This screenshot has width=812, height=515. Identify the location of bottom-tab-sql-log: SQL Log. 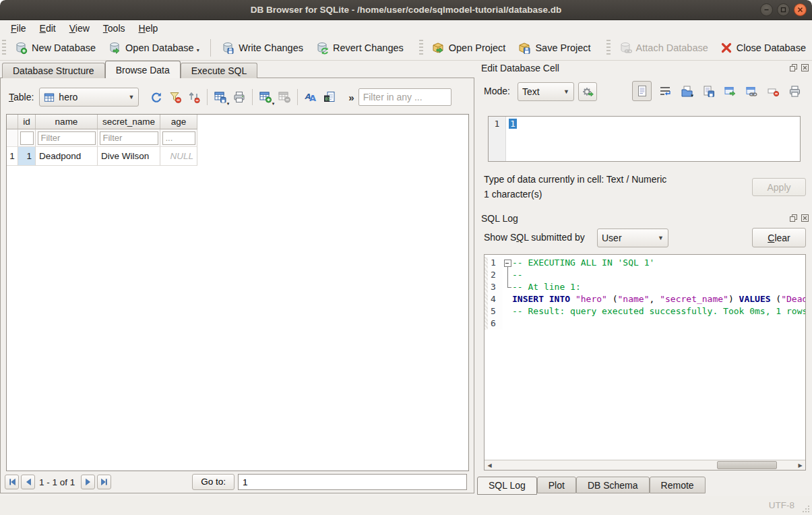
(507, 485).